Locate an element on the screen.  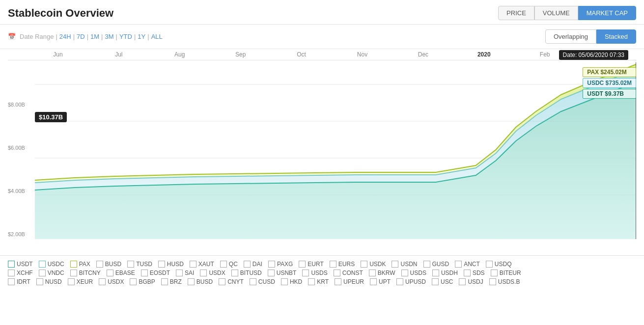
legend-tusd: TUSD is located at coordinates (140, 264).